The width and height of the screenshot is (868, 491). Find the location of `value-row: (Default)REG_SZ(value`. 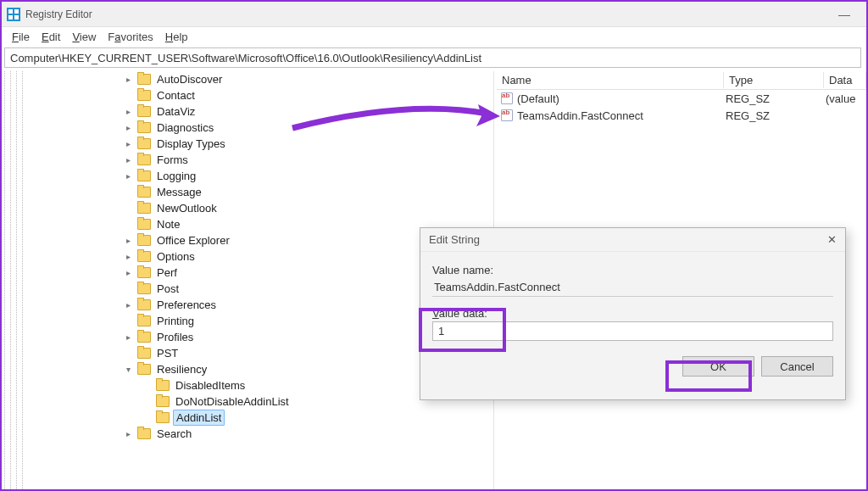

value-row: (Default)REG_SZ(value is located at coordinates (682, 98).